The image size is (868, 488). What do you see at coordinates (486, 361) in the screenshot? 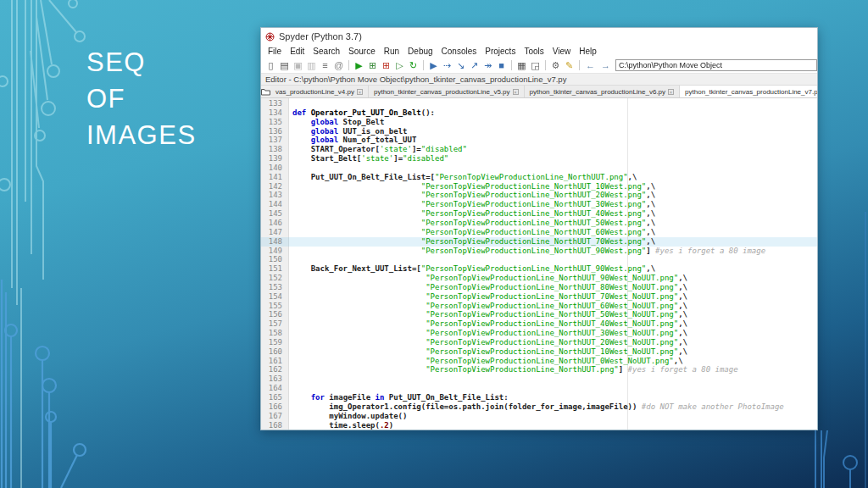
I see `code-text: "PersonTopViewProductionLine_NorthUUT_0W…` at bounding box center [486, 361].